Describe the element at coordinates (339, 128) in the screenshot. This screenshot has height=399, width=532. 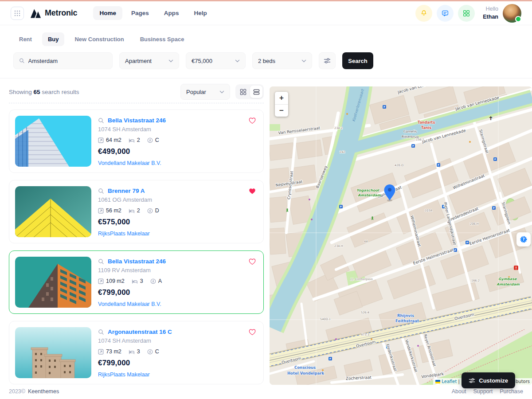
I see `house-number: 234-2` at that location.